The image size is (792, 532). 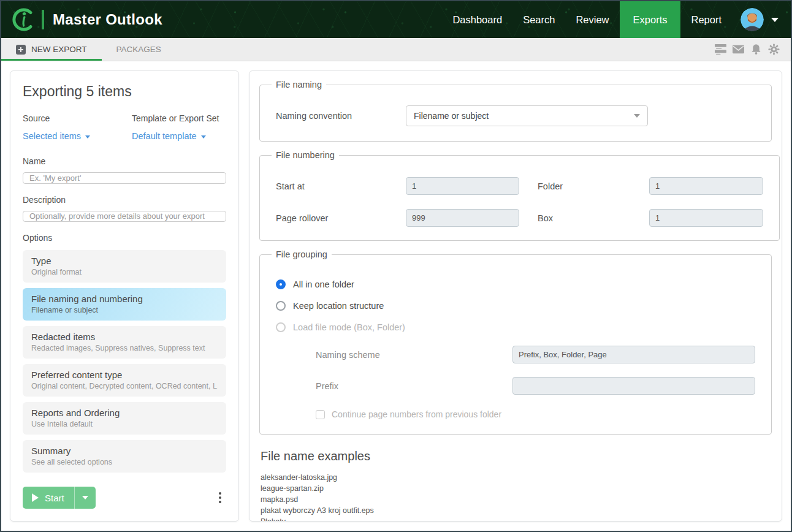 I want to click on logo-divider, so click(x=43, y=20).